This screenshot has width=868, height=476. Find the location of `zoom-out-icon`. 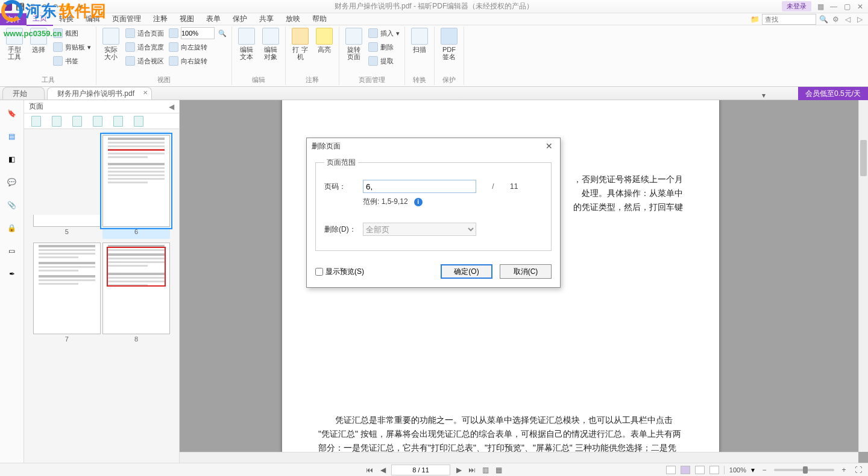

zoom-out-icon is located at coordinates (174, 33).